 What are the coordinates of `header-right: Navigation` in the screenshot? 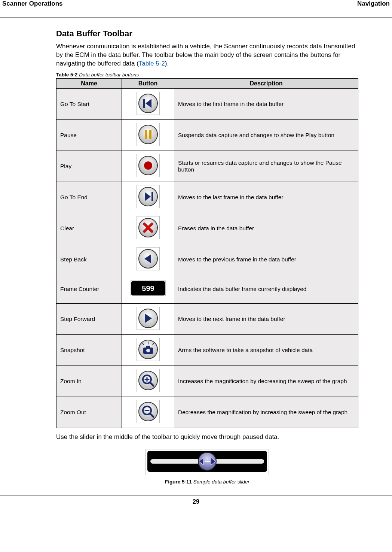 It's located at (373, 4).